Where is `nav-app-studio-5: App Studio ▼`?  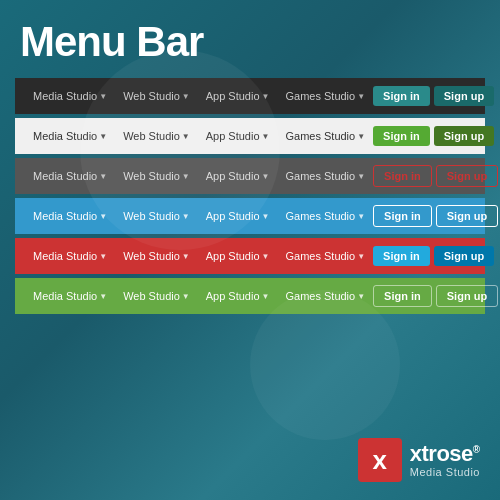
nav-app-studio-5: App Studio ▼ is located at coordinates (238, 256).